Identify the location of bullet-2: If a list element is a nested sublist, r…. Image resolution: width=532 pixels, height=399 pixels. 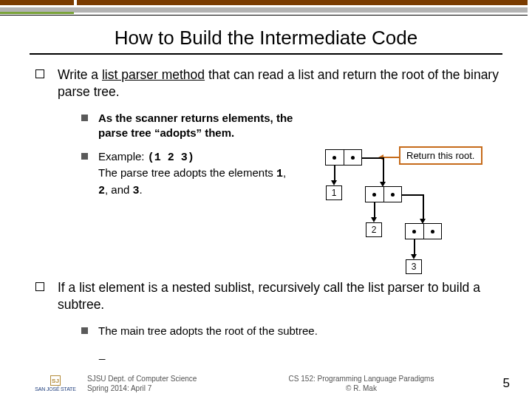
(273, 296).